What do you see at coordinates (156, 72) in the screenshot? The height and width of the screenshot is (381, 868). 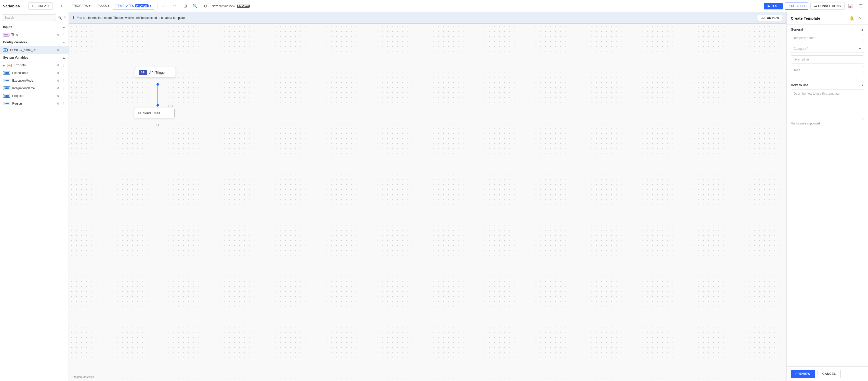 I see `api-trigger-node: API API Trigger` at bounding box center [156, 72].